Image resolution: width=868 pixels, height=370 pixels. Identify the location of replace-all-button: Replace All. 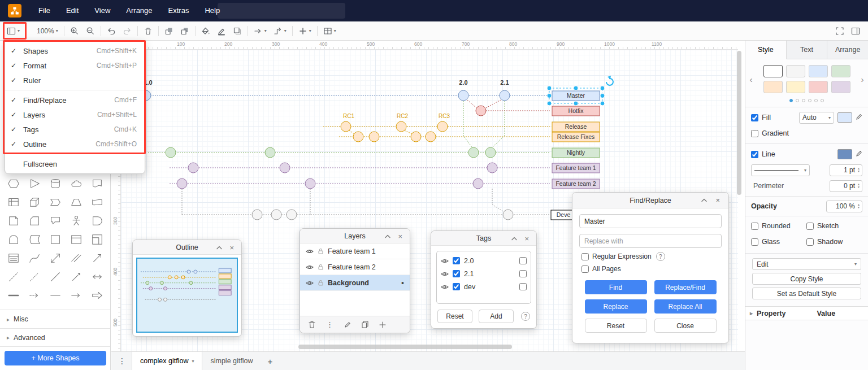
(685, 306).